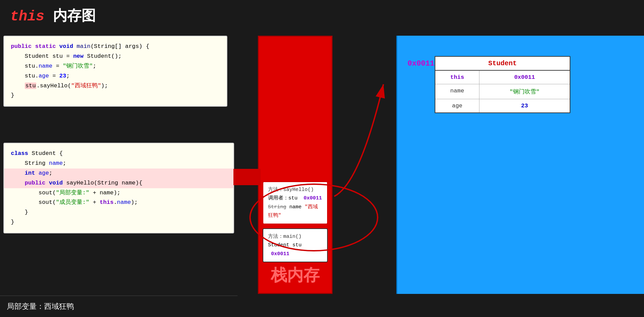 Image resolution: width=644 pixels, height=317 pixels. I want to click on obj-val-this: 0x0011, so click(525, 77).